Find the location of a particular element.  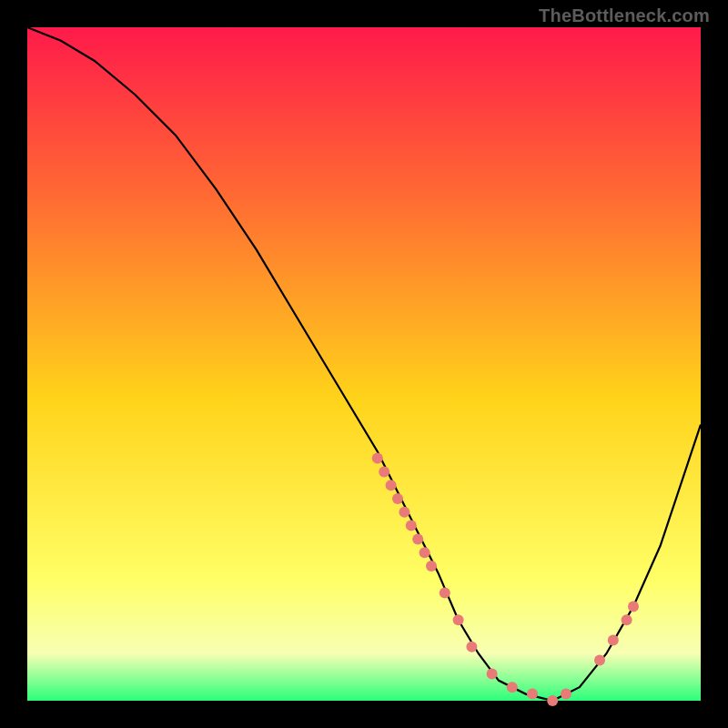

watermark-text: TheBottleneck.com is located at coordinates (624, 16).